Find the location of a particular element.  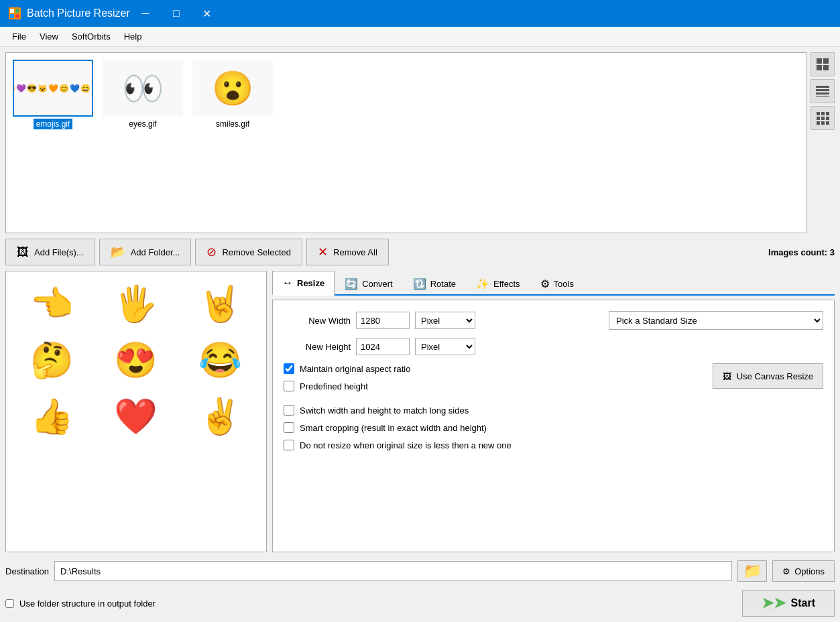

maximize-button: □ is located at coordinates (176, 13).